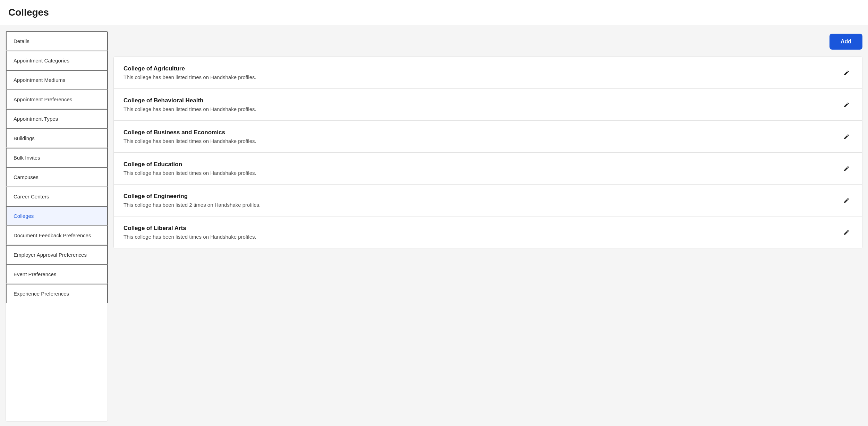 The width and height of the screenshot is (868, 426). Describe the element at coordinates (482, 137) in the screenshot. I see `college-info-business-economics: College of Business and EconomicsThis co…` at that location.